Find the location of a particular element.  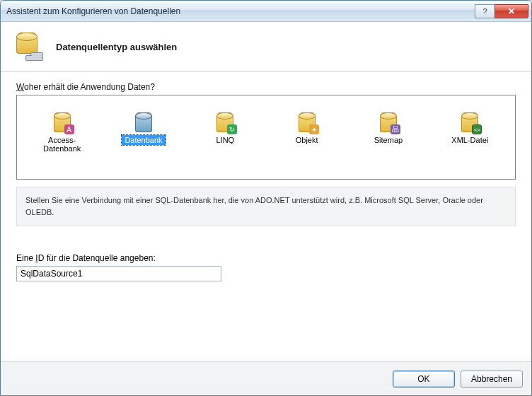

database-access-icon: A is located at coordinates (62, 120).